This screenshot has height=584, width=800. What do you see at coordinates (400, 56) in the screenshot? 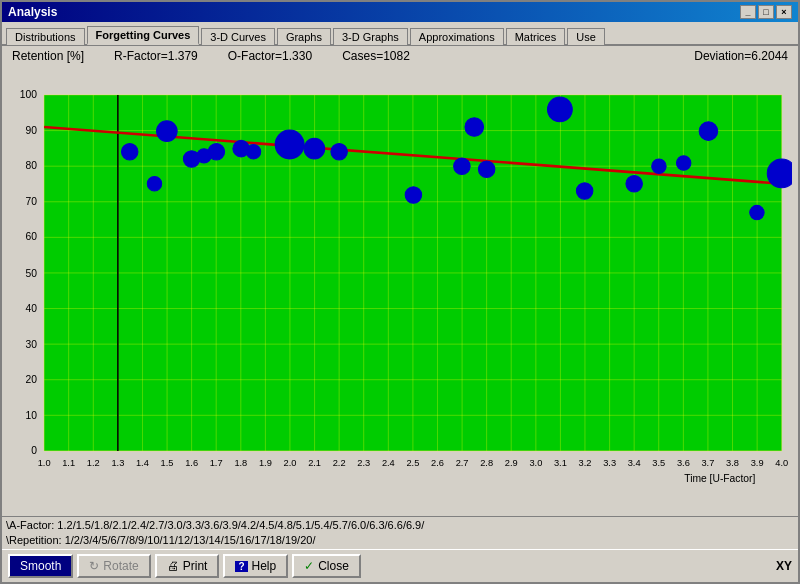
I see `stats-bar: Retention [%] R-Factor=1.379 O-Factor=1.…` at bounding box center [400, 56].